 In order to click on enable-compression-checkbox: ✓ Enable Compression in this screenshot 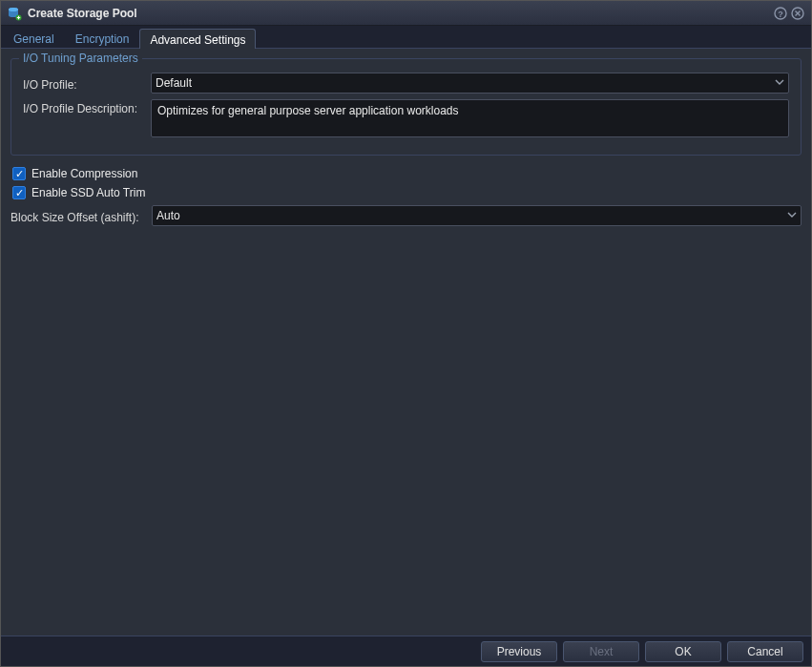, I will do `click(406, 174)`.